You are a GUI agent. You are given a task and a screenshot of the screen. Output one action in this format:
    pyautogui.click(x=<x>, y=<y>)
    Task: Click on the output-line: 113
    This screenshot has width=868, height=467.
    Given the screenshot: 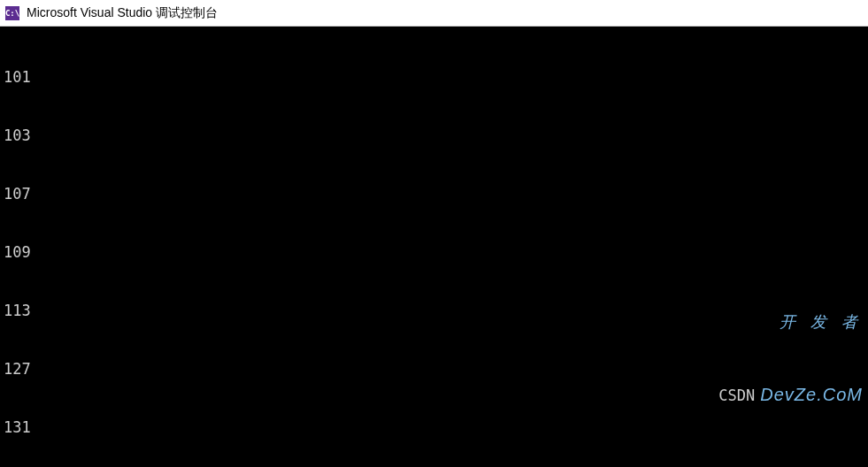 What is the action you would take?
    pyautogui.click(x=434, y=310)
    